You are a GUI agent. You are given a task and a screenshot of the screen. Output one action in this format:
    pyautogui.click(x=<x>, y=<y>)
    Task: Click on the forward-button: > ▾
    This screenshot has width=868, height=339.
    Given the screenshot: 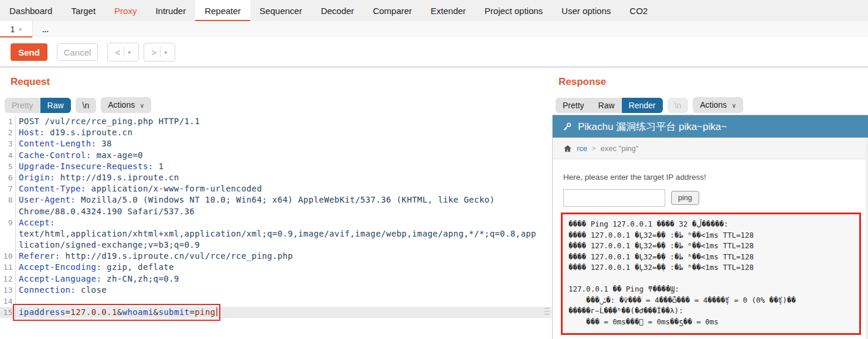 What is the action you would take?
    pyautogui.click(x=159, y=52)
    